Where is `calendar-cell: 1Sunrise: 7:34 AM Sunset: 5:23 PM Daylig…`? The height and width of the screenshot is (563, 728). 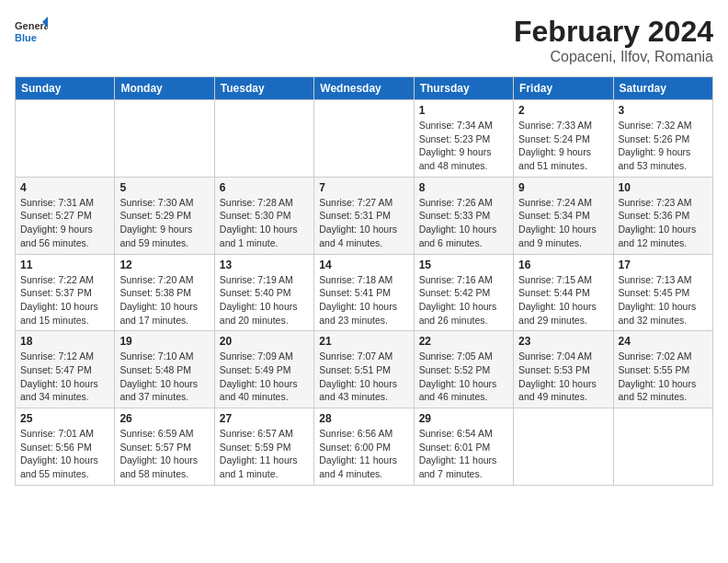 calendar-cell: 1Sunrise: 7:34 AM Sunset: 5:23 PM Daylig… is located at coordinates (463, 139).